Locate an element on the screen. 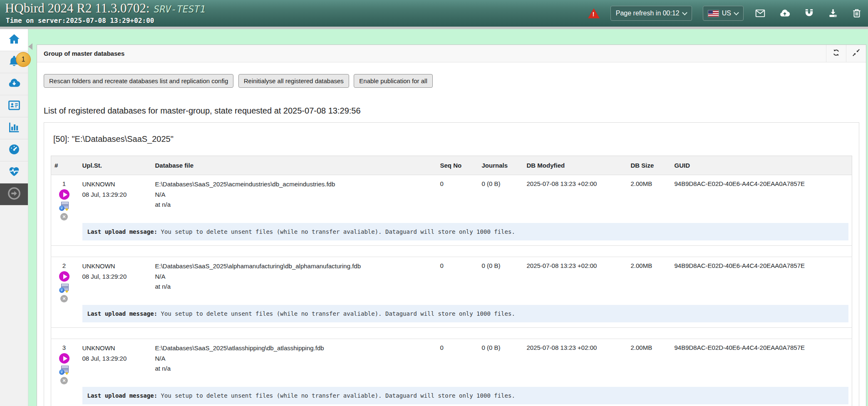 This screenshot has height=406, width=868. column-header: DB Size is located at coordinates (649, 166).